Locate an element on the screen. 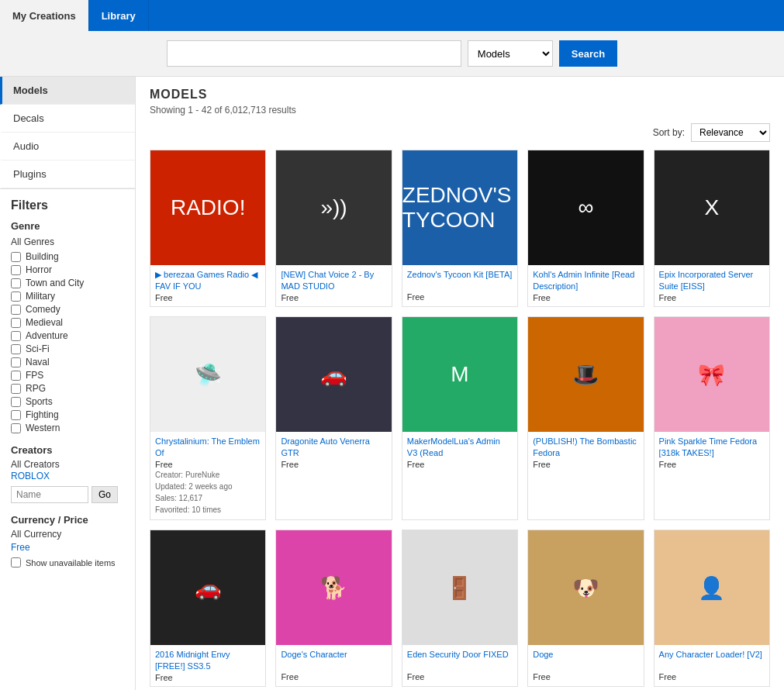 This screenshot has height=690, width=784. genre-military: Military is located at coordinates (67, 296).